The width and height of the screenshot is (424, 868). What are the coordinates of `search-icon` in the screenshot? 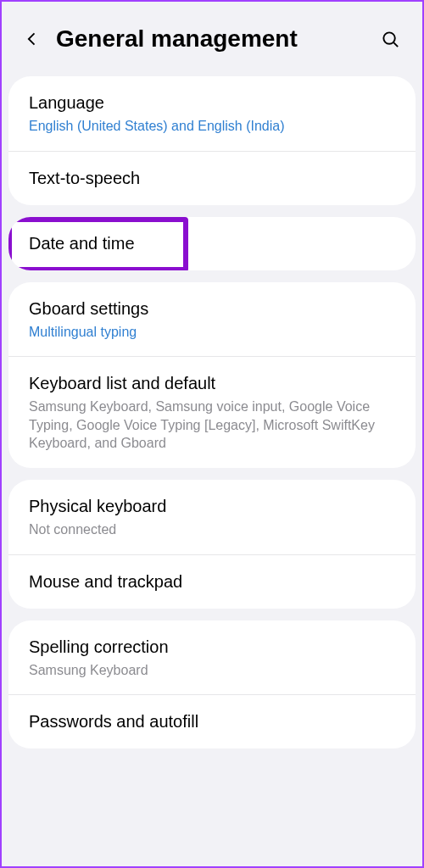 It's located at (390, 39).